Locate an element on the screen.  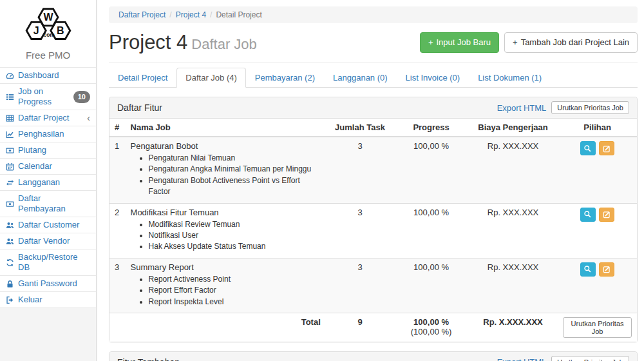
line-chart-icon is located at coordinates (10, 134).